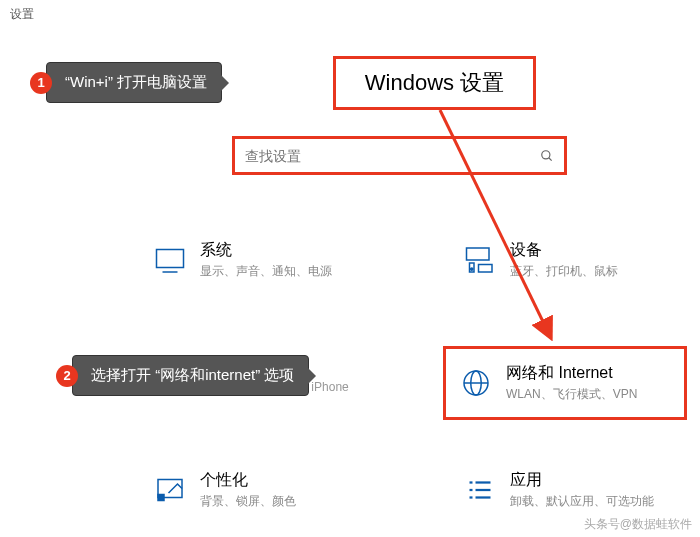 This screenshot has width=700, height=537. What do you see at coordinates (547, 156) in the screenshot?
I see `search-icon` at bounding box center [547, 156].